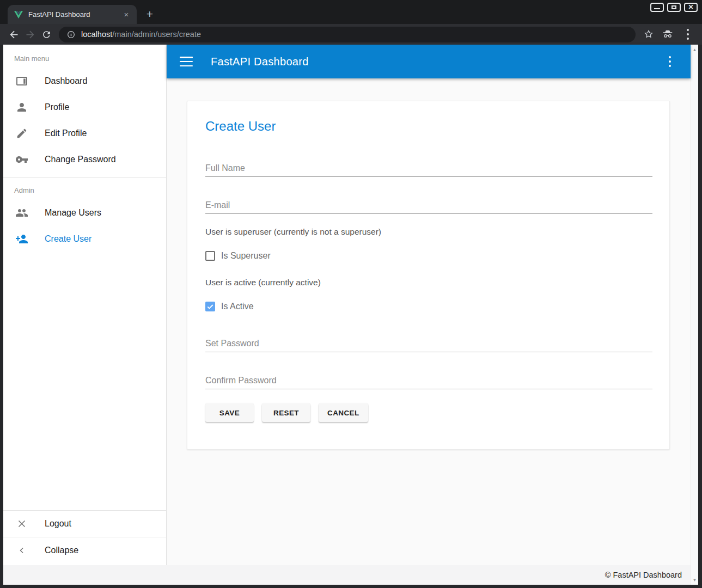  What do you see at coordinates (670, 62) in the screenshot?
I see `app-bar-menu-button` at bounding box center [670, 62].